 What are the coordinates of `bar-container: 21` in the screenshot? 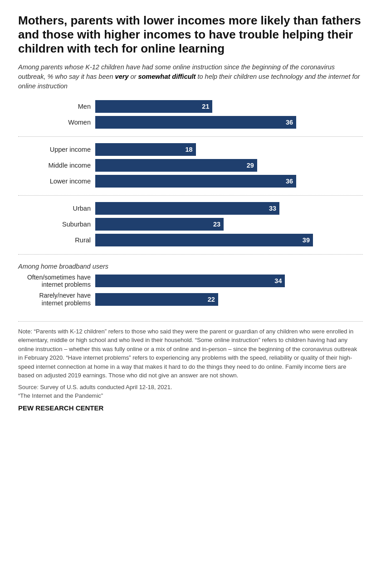 It's located at (229, 106).